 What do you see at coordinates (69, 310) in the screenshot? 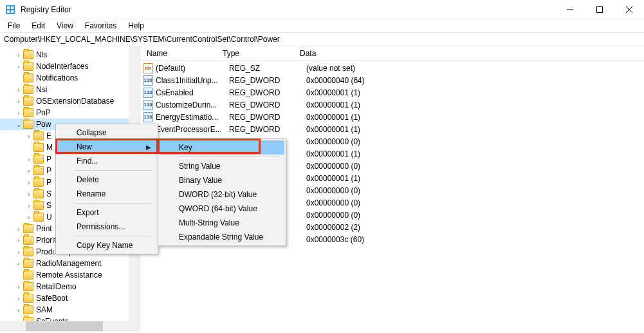
I see `tree-row: ›SAM` at bounding box center [69, 310].